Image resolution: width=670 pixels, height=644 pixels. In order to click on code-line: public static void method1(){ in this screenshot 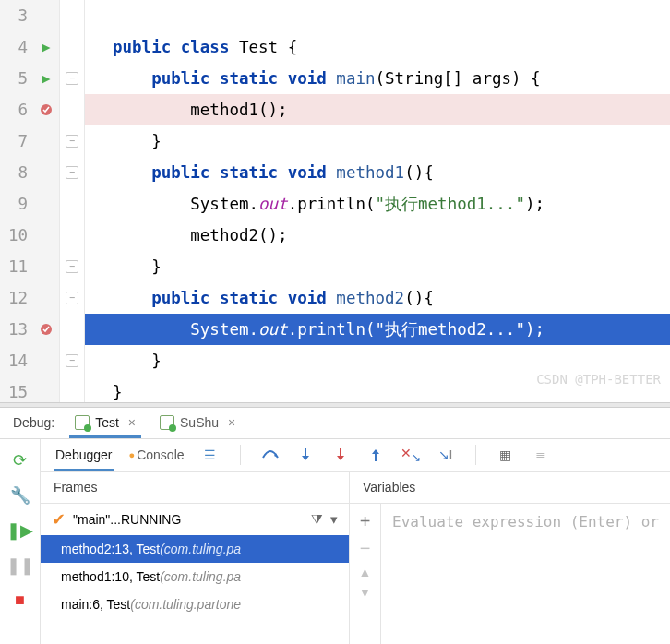, I will do `click(377, 173)`.